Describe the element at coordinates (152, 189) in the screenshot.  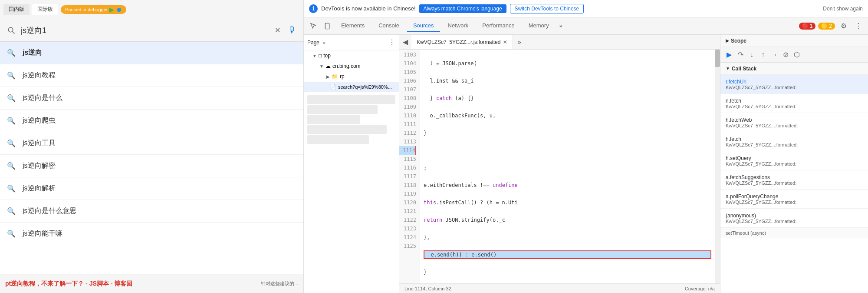
I see `list-item: 🔍 js逆向解析` at that location.